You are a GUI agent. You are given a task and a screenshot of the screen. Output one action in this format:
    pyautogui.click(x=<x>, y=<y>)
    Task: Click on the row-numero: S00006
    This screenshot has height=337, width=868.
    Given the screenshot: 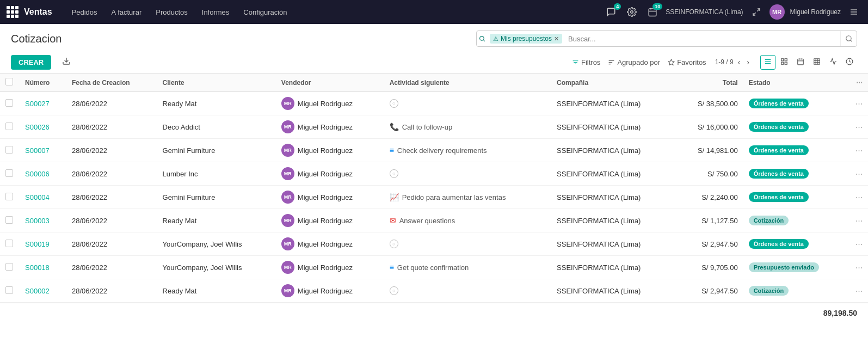 What is the action you would take?
    pyautogui.click(x=43, y=174)
    